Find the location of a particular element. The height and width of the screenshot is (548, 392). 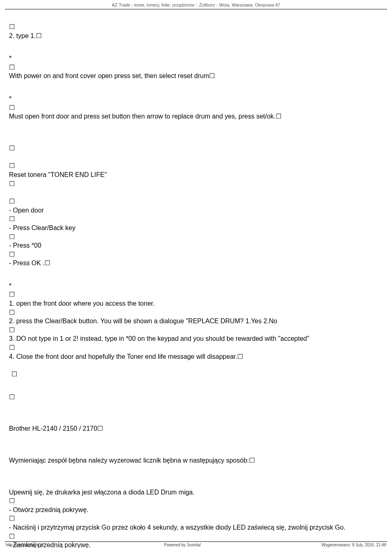

body-text: - Naciśnij i przytrzymaj przycisk Go prz… is located at coordinates (196, 528).